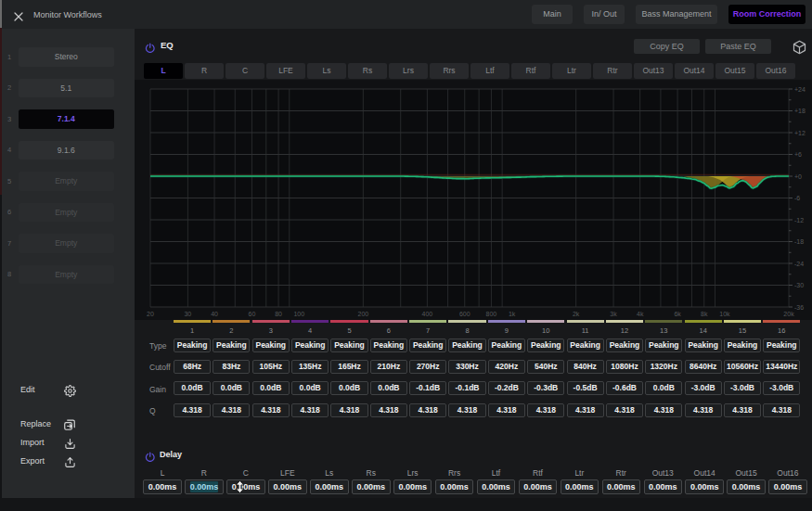 The height and width of the screenshot is (511, 812). Describe the element at coordinates (299, 313) in the screenshot. I see `svg-text: 100` at that location.